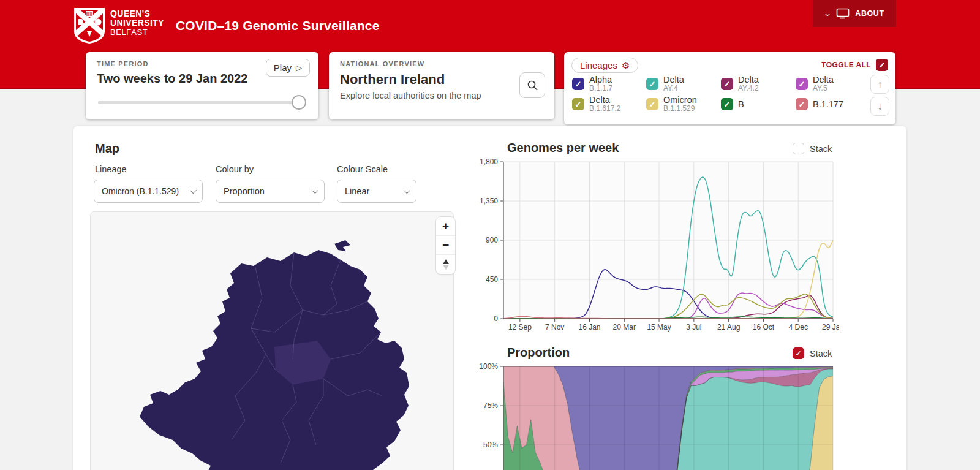 This screenshot has height=470, width=980. I want to click on svg-text: 100%, so click(489, 366).